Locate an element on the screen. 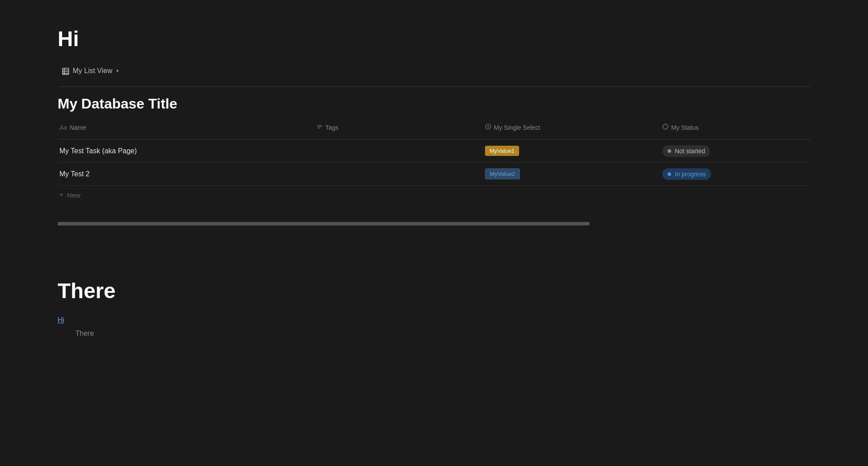 This screenshot has height=466, width=868. status-dot-in-progress is located at coordinates (669, 174).